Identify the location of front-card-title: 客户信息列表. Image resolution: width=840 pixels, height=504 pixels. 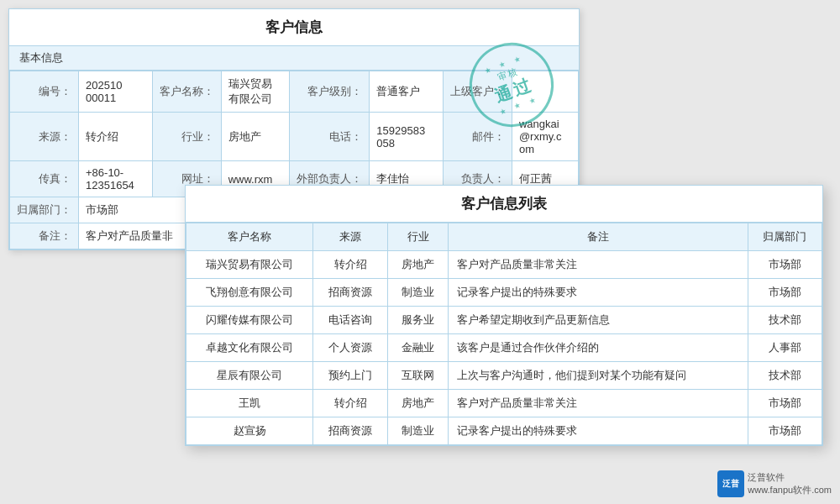
(504, 204).